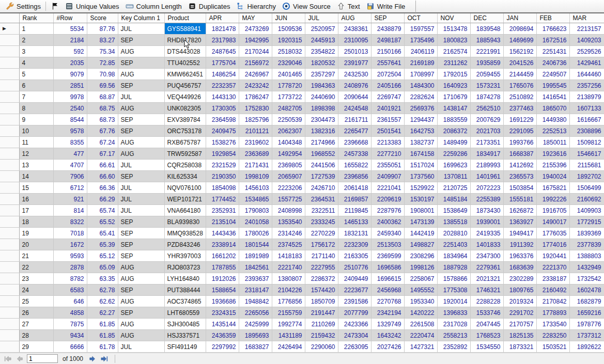 The width and height of the screenshot is (604, 364). What do you see at coordinates (553, 165) in the screenshot?
I see `cell-month-feb: 2155396` at bounding box center [553, 165].